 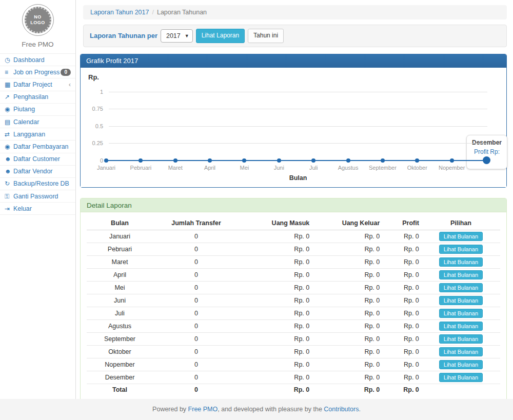 I want to click on profit-chart-panel-title: Grafik Profit 2017, so click(x=293, y=61).